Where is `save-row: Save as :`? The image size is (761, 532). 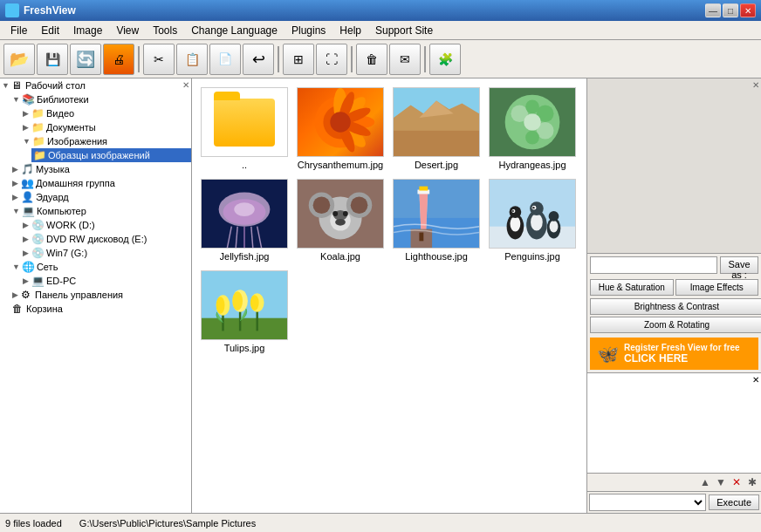
save-row: Save as : is located at coordinates (674, 265).